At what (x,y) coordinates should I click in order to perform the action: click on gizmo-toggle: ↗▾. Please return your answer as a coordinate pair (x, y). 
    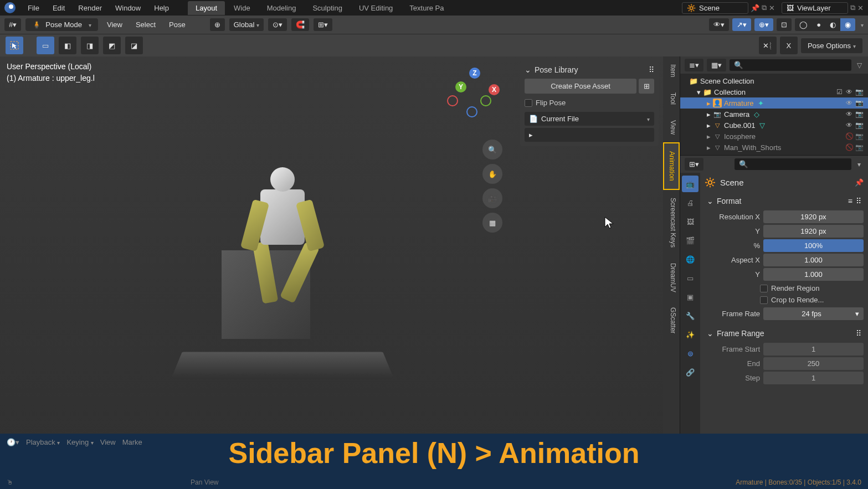
    Looking at the image, I should click on (742, 24).